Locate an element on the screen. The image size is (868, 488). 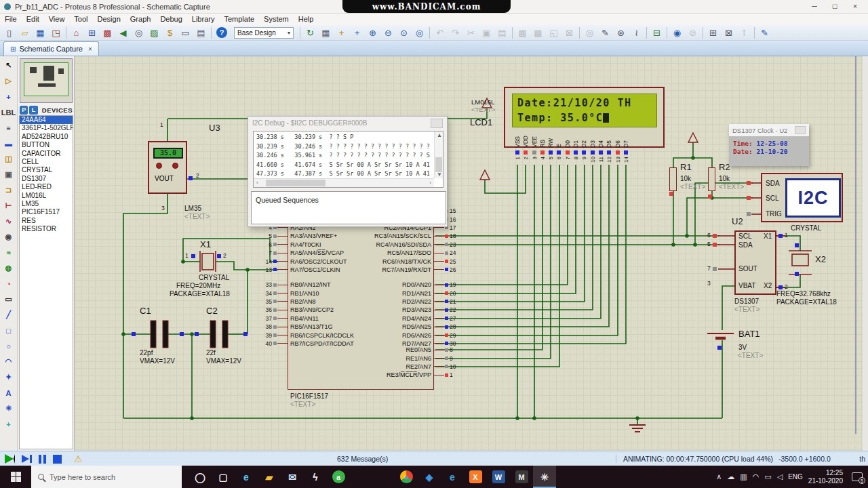
menu-item: Library is located at coordinates (203, 19).